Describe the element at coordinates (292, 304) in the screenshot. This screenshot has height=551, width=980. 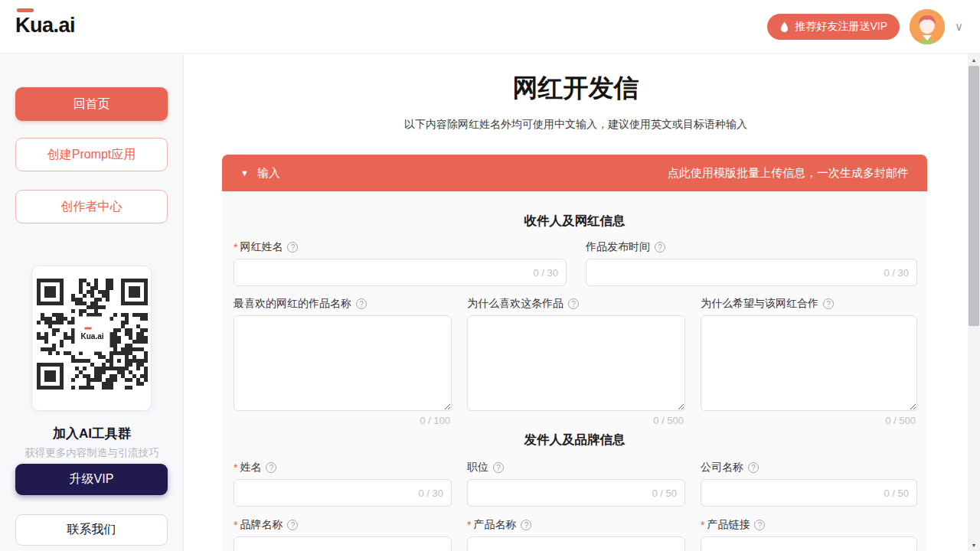
I see `field-label-text: 最喜欢的网红的作品名称` at that location.